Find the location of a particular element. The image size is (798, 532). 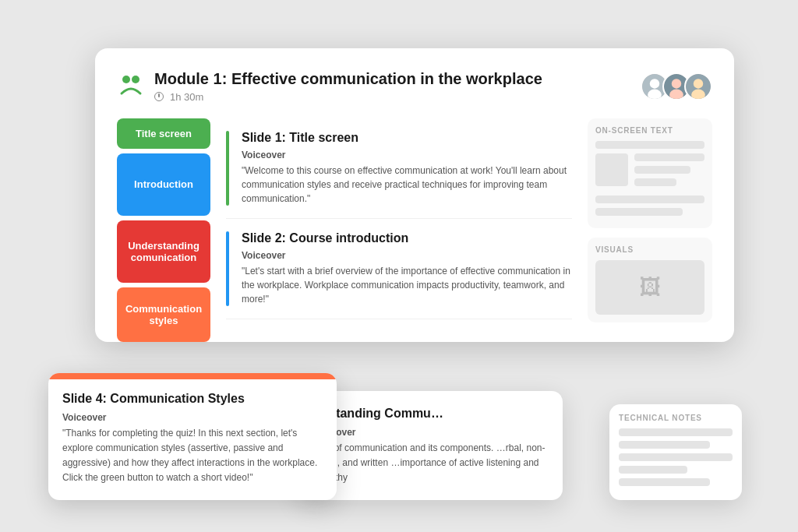

visuals-label: VISUALS is located at coordinates (650, 249).